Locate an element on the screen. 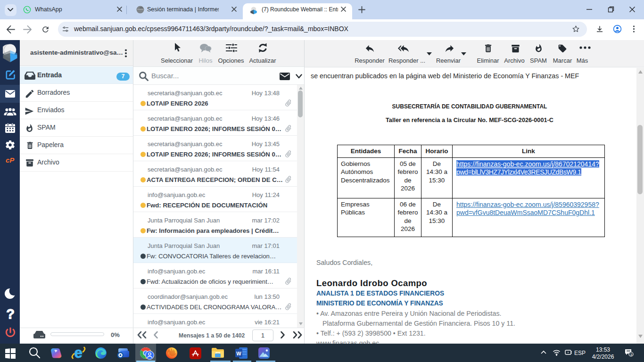  svg-text: 3 is located at coordinates (631, 354).